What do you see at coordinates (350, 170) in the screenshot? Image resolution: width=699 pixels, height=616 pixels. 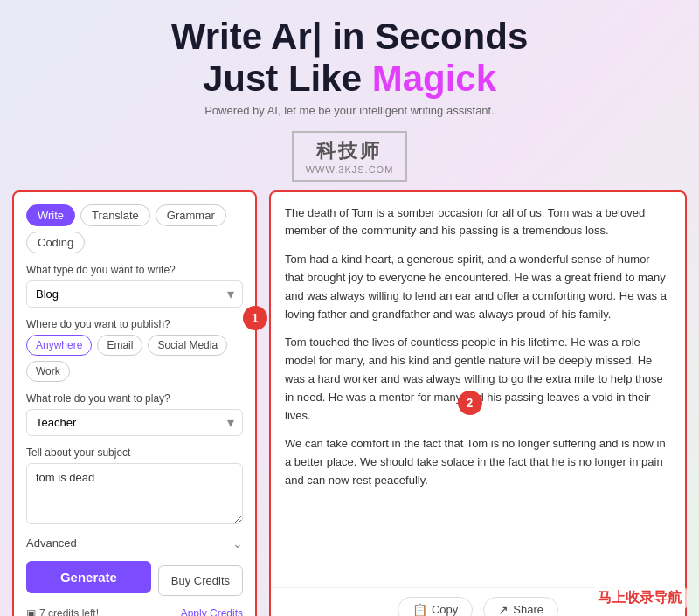 I see `watermark-url: WWW.3KJS.COM` at bounding box center [350, 170].